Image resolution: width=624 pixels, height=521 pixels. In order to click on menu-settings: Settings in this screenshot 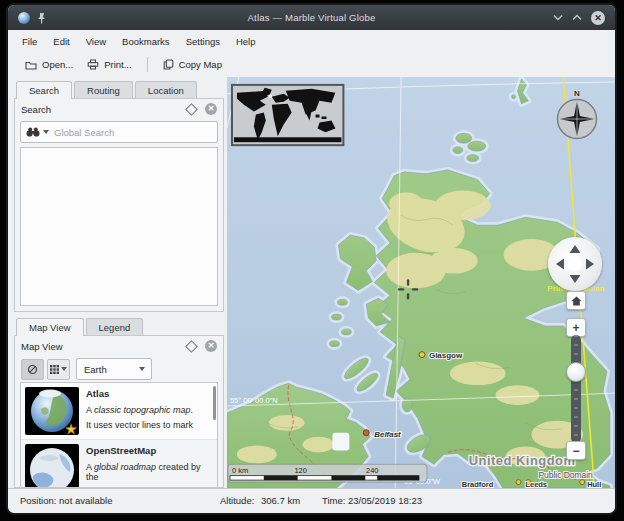, I will do `click(203, 42)`.